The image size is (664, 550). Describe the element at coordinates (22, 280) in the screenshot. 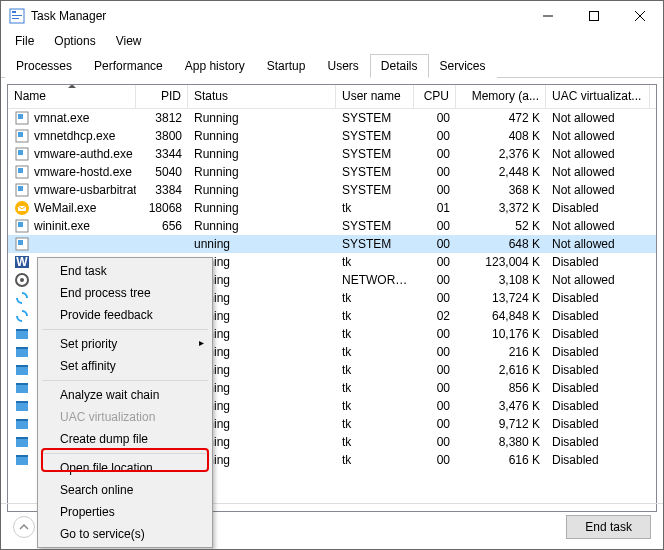

I see `service-icon` at that location.